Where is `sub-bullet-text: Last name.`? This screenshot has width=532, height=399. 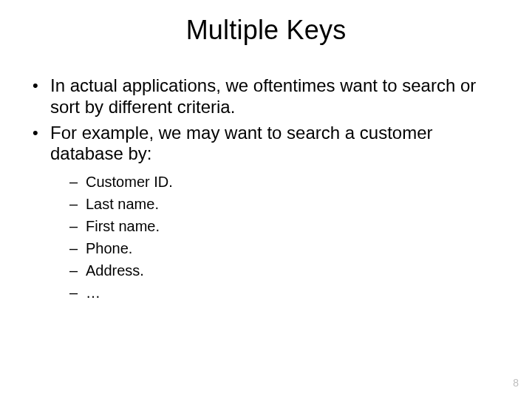 sub-bullet-text: Last name. is located at coordinates (123, 204).